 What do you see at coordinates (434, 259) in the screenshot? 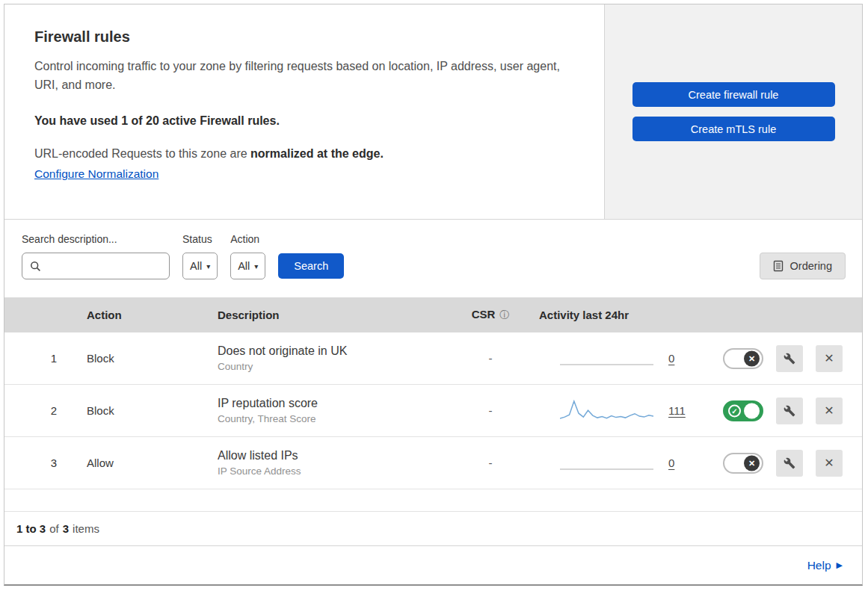
I see `filters-bar: Search description... Status All ▾ Actio…` at bounding box center [434, 259].